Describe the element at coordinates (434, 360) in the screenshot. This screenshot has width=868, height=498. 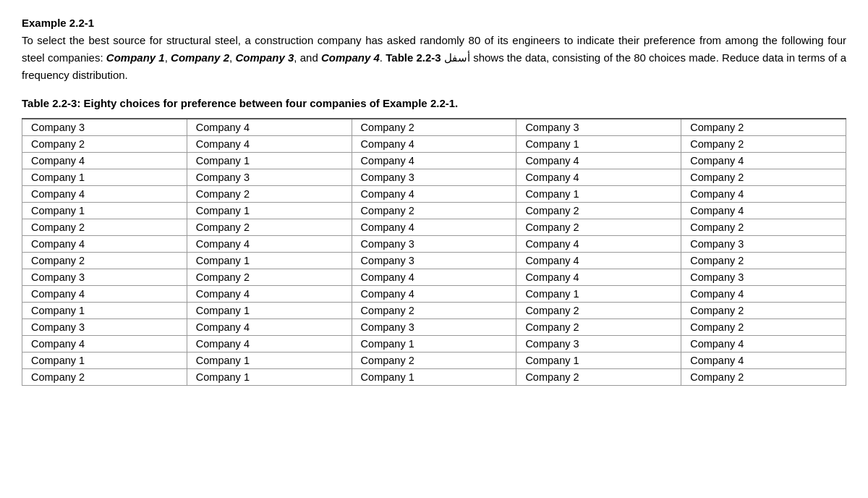
I see `table-row: Company 1Company 1Company 2Company 1Comp…` at that location.